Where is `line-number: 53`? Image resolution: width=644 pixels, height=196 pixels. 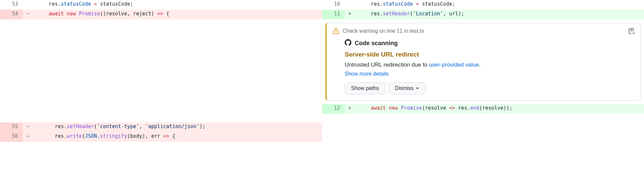
line-number: 53 is located at coordinates (11, 5).